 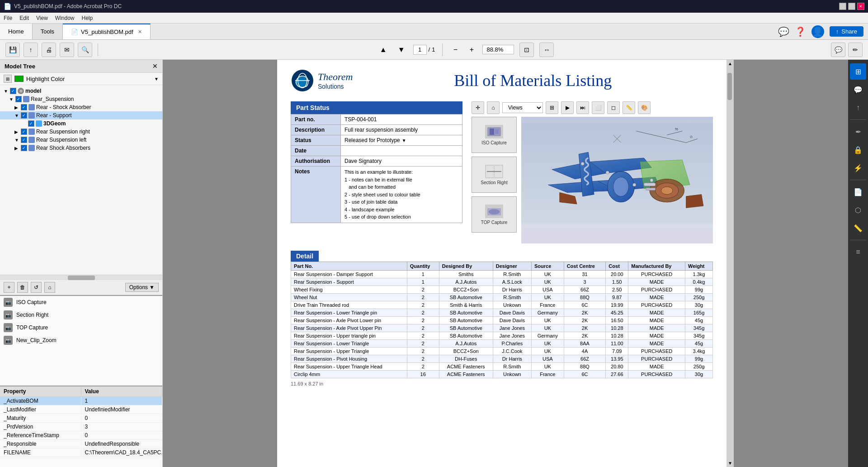 I want to click on capture-item-section-right: 📷 Section Right, so click(x=81, y=315).